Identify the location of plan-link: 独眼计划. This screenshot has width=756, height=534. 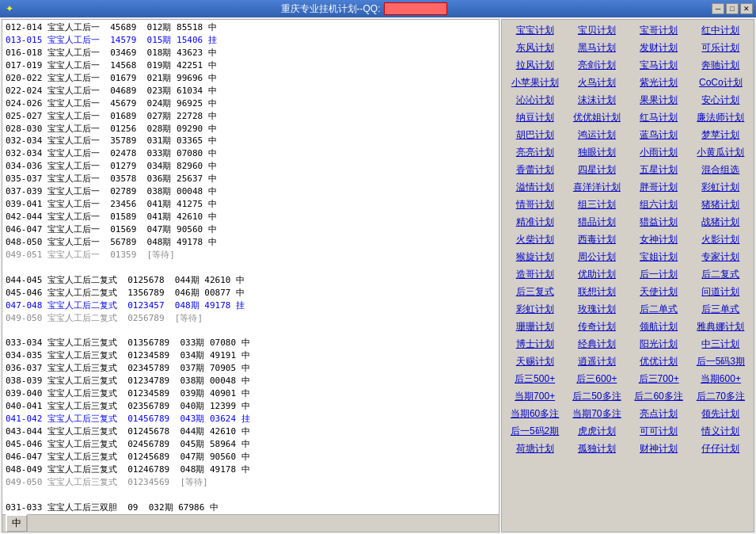
(597, 152).